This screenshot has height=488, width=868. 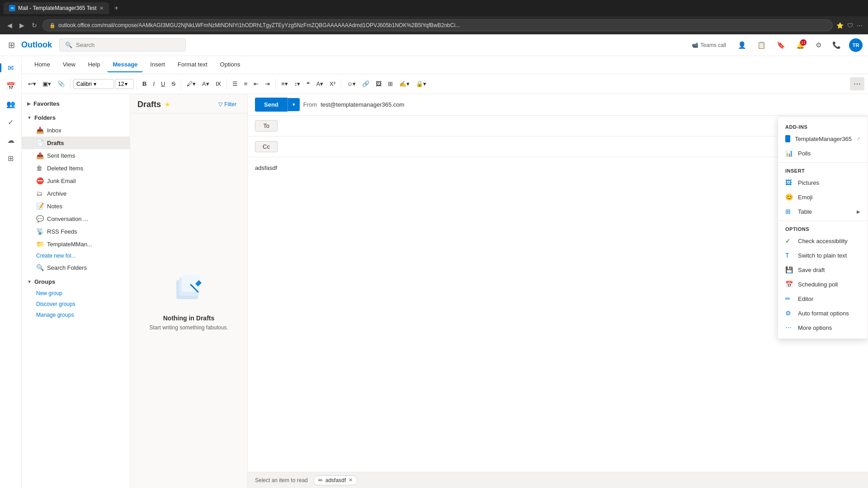 What do you see at coordinates (823, 284) in the screenshot?
I see `scheduling-poll-item: 📅 Scheduling poll` at bounding box center [823, 284].